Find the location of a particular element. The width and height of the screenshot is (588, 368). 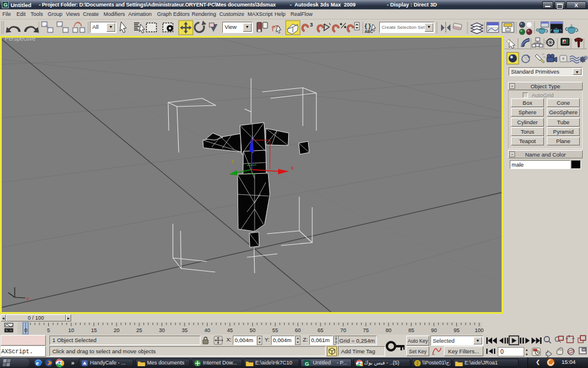

svg-text: 5 is located at coordinates (48, 330).